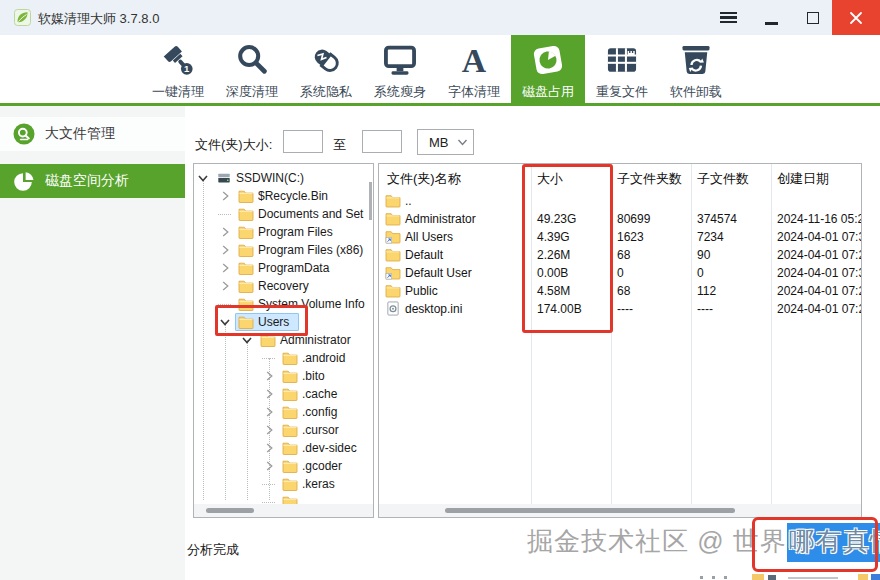 This screenshot has width=880, height=580. Describe the element at coordinates (284, 376) in the screenshot. I see `tree-node-.bito: .bito` at that location.